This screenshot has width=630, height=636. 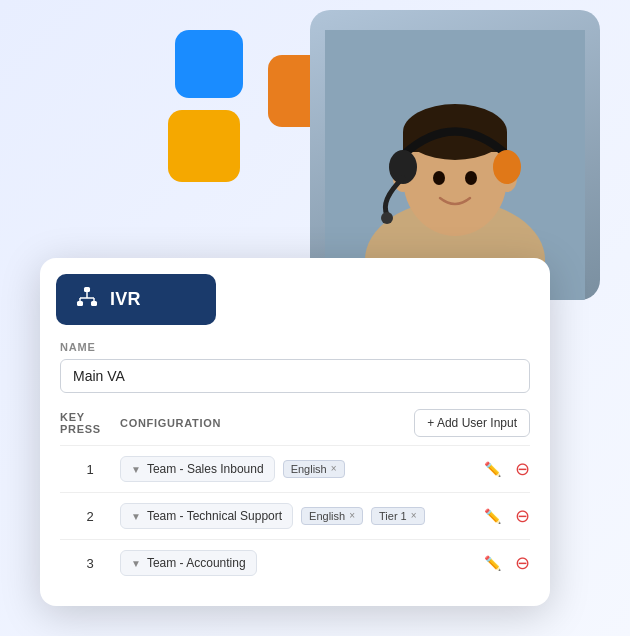 What do you see at coordinates (136, 300) in the screenshot?
I see `ivr-header-badge: IVR` at bounding box center [136, 300].